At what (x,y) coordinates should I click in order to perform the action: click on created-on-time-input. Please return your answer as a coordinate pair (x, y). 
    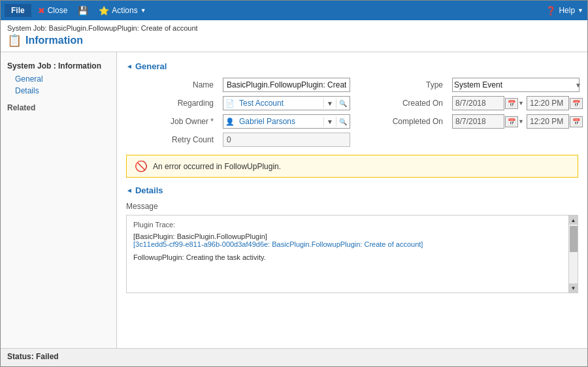
    Looking at the image, I should click on (547, 103).